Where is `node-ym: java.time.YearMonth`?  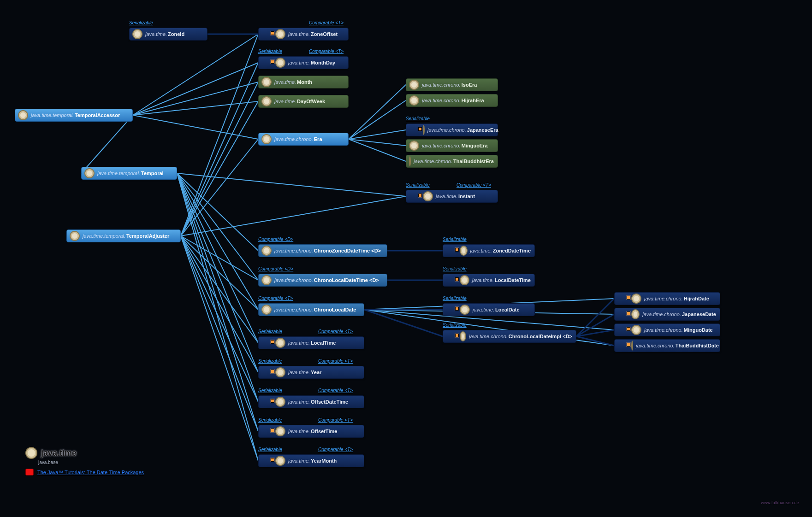
node-ym: java.time.YearMonth is located at coordinates (311, 461).